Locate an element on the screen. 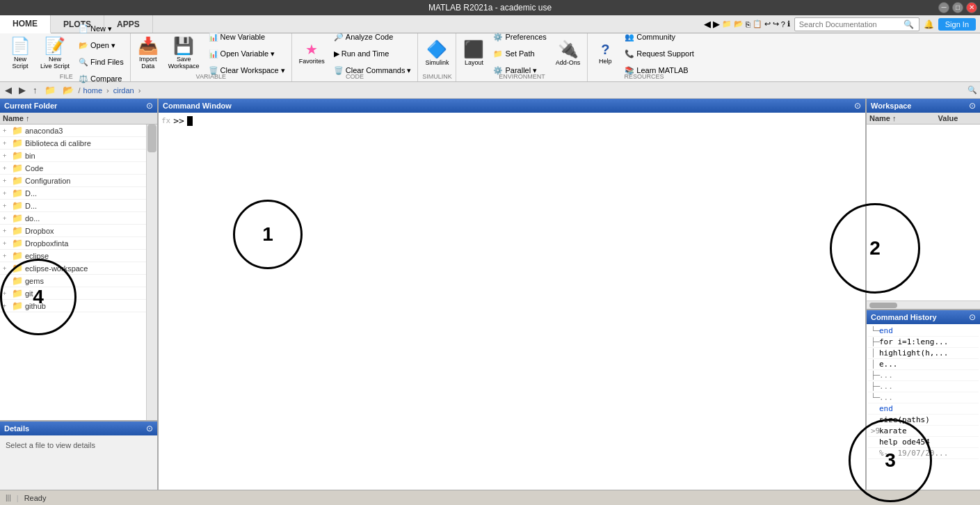 This screenshot has width=980, height=505. list-item: +📁bin is located at coordinates (73, 156).